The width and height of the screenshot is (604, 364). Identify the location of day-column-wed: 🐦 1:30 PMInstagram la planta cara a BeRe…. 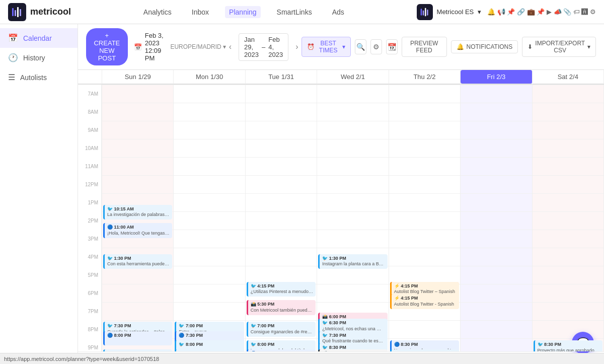
(353, 218).